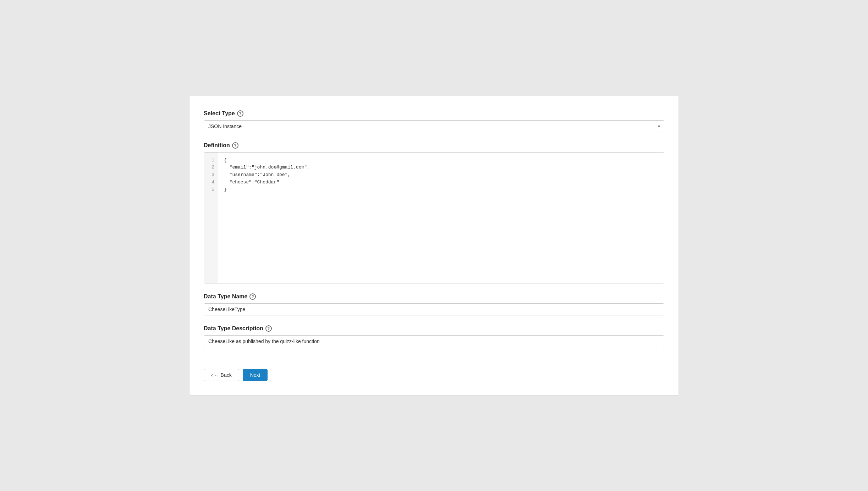 This screenshot has height=491, width=868. What do you see at coordinates (212, 375) in the screenshot?
I see `back-chevron-icon: ‹` at bounding box center [212, 375].